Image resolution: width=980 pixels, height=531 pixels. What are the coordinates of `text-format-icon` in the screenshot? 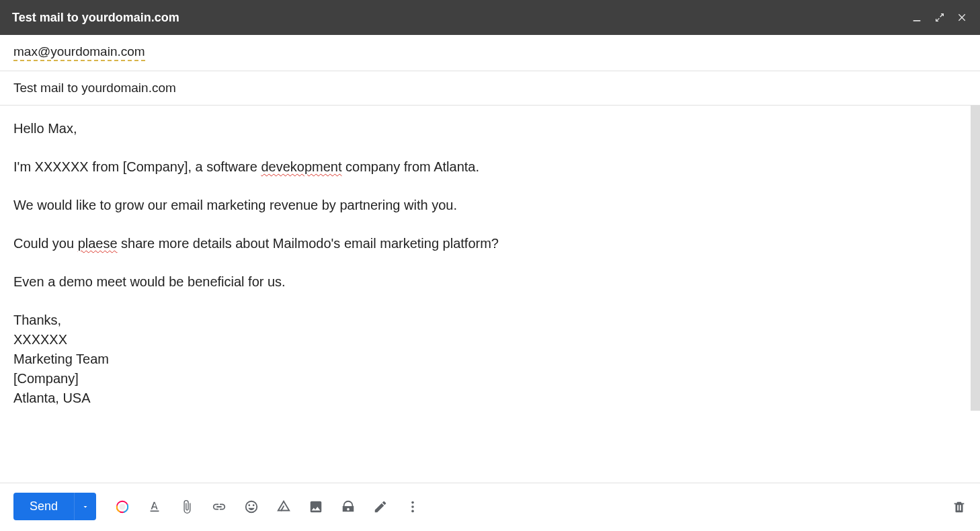 It's located at (155, 507).